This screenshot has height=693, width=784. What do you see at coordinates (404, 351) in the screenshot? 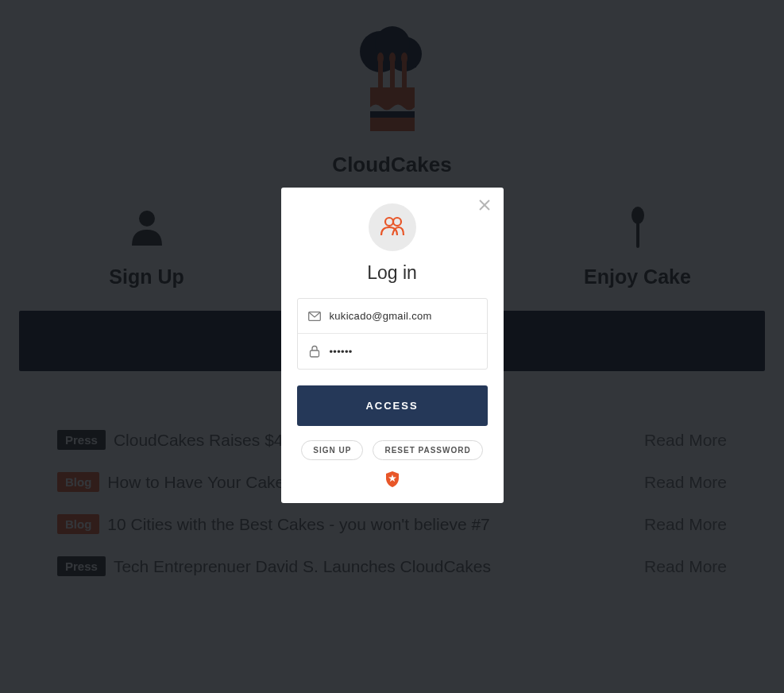
I see `password-input` at bounding box center [404, 351].